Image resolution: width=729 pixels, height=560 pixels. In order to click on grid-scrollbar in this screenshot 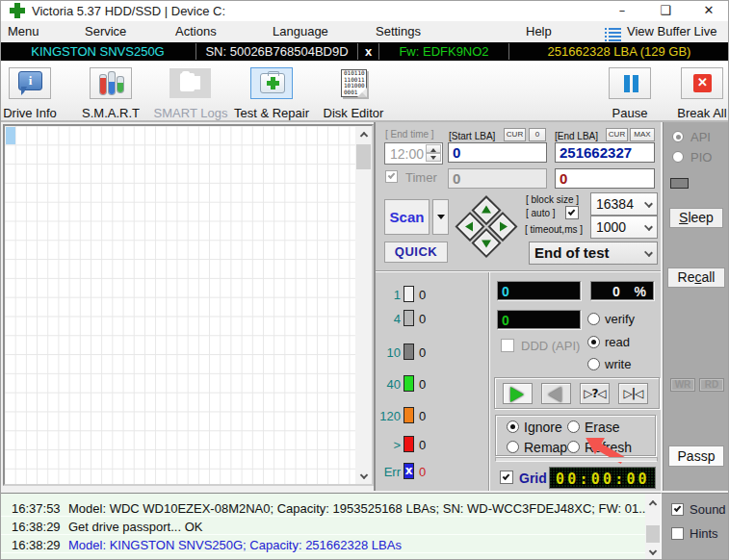, I will do `click(364, 305)`.